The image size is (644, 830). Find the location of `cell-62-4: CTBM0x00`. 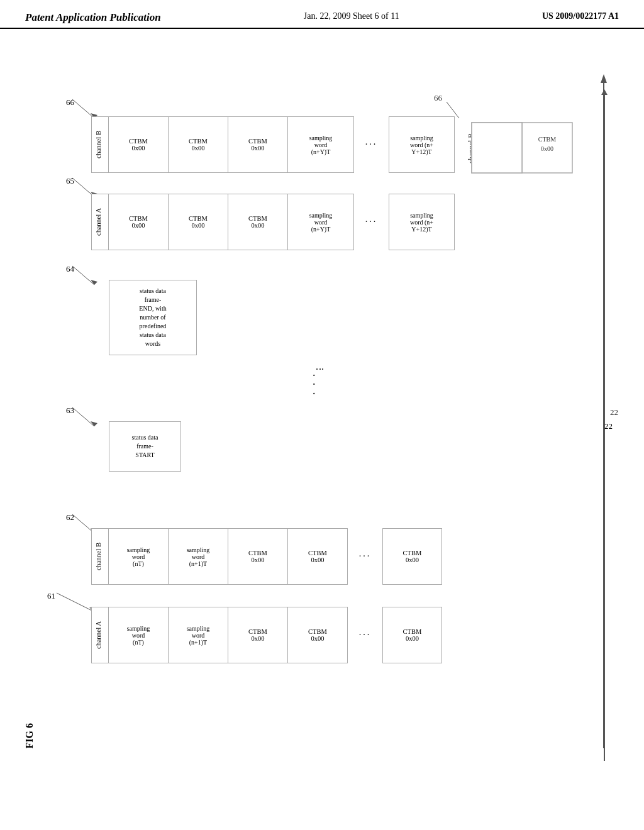

cell-62-4: CTBM0x00 is located at coordinates (318, 556).